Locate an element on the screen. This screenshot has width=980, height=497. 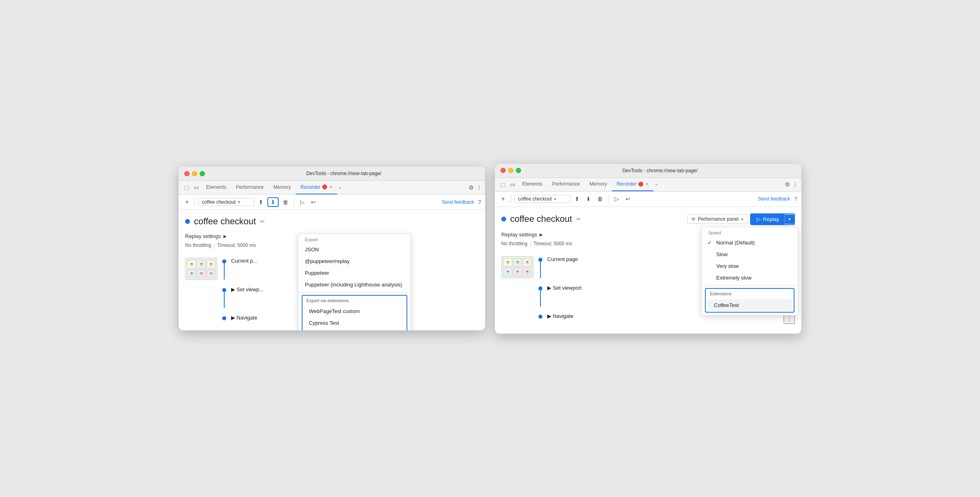
tab-memory: Memory is located at coordinates (282, 188).